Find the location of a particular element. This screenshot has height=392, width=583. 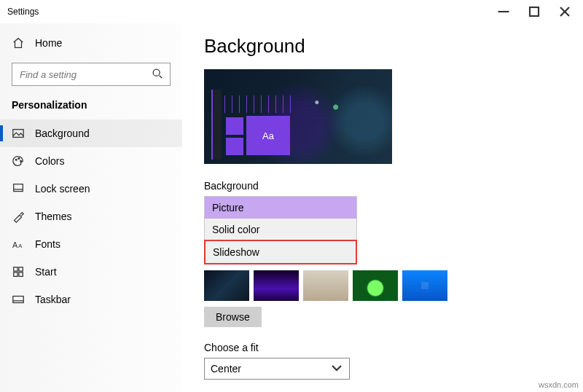

recent-images is located at coordinates (383, 286).